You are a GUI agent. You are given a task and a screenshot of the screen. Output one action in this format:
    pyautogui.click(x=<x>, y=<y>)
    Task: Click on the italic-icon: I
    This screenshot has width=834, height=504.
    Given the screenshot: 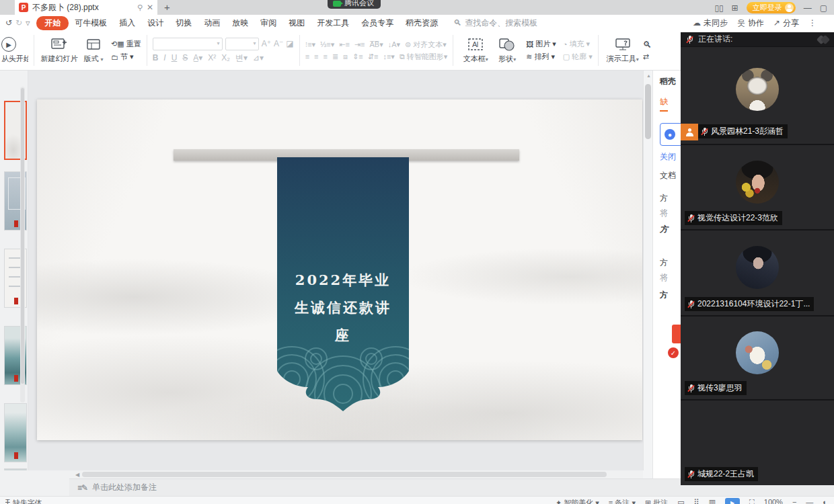 What is the action you would take?
    pyautogui.click(x=164, y=58)
    